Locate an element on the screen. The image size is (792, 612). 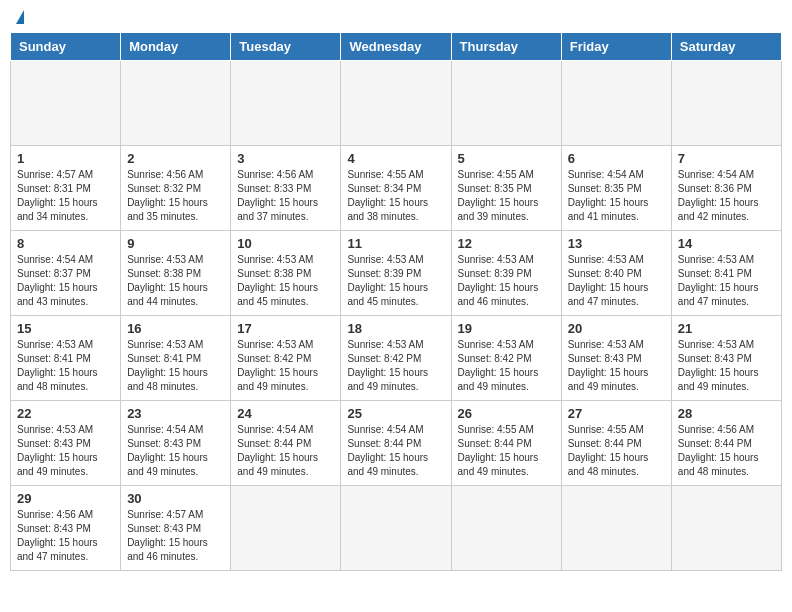
day-number: 16 is located at coordinates (176, 328).